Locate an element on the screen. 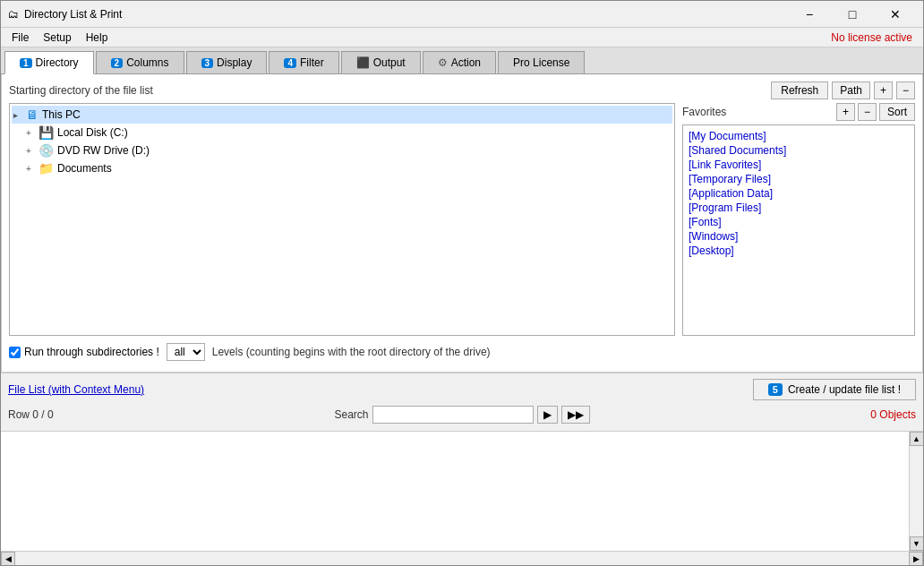 The image size is (924, 566). vertical-scrollbar: ▲ ▼ is located at coordinates (916, 491).